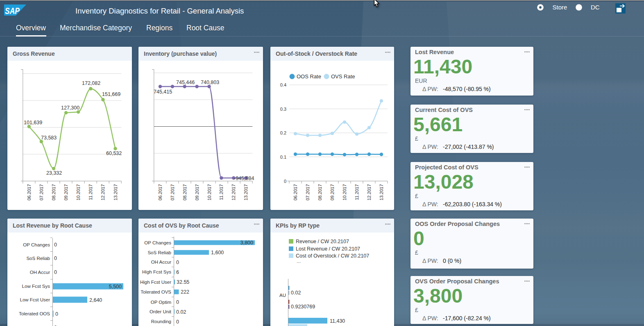 This screenshot has height=326, width=644. I want to click on svg-text: 32.55, so click(183, 282).